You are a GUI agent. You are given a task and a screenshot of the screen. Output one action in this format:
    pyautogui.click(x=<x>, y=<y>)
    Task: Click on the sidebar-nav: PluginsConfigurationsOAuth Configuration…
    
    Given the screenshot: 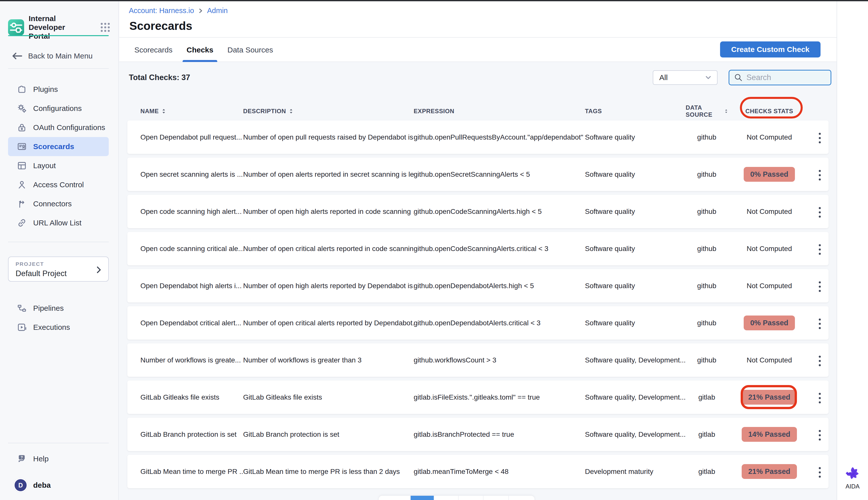 What is the action you would take?
    pyautogui.click(x=58, y=156)
    